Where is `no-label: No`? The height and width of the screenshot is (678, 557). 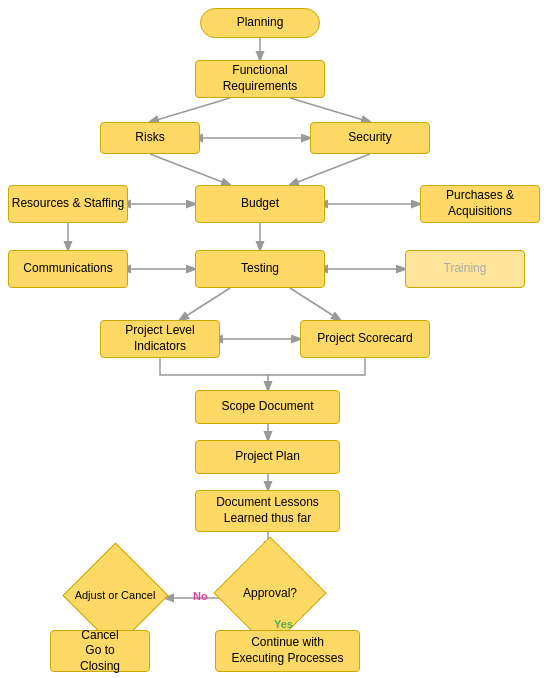 no-label: No is located at coordinates (200, 596).